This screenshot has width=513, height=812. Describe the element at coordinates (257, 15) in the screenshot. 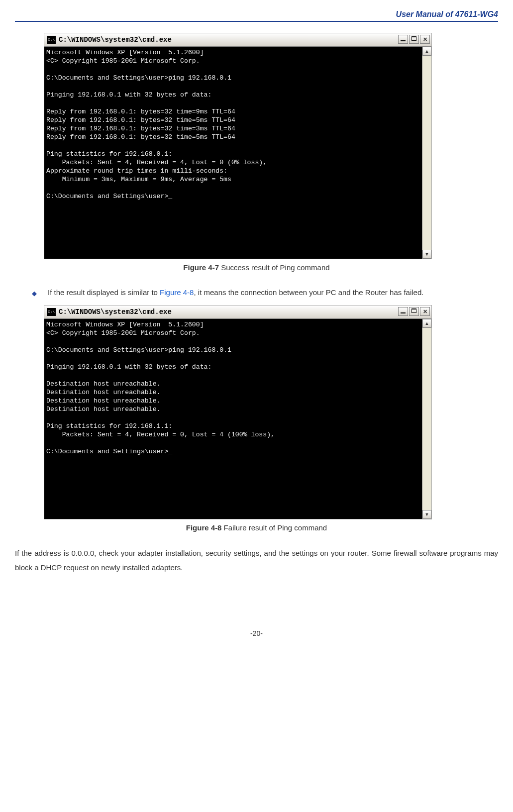

I see `page-header: User Manual of 47611-WG4` at that location.